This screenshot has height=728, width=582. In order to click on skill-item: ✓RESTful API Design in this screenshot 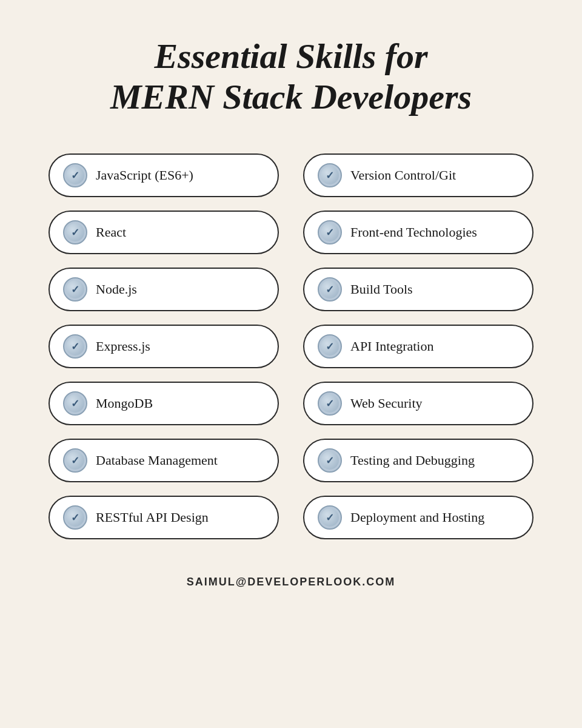, I will do `click(164, 517)`.